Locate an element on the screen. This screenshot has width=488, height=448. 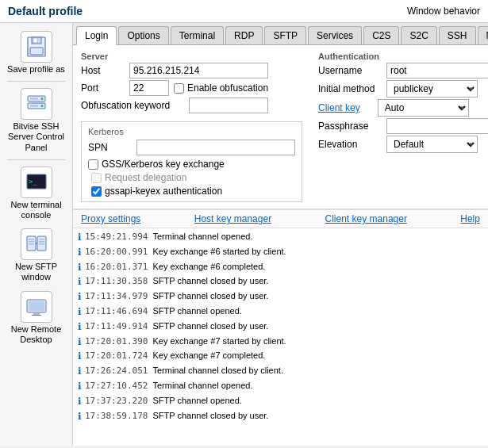
client-key-manager-link: Client key manager is located at coordinates (367, 219).